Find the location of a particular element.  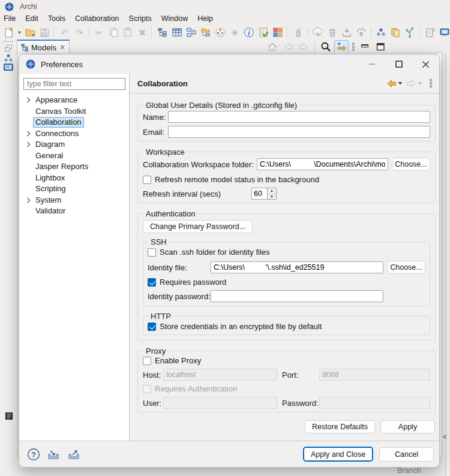

tree-item-collaboration: Collaboration is located at coordinates (74, 122).